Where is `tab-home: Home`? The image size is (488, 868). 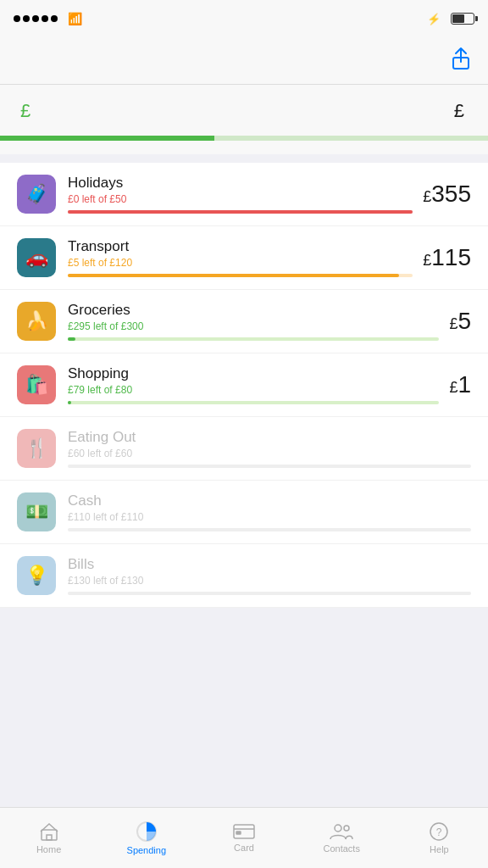
tab-home: Home is located at coordinates (49, 837).